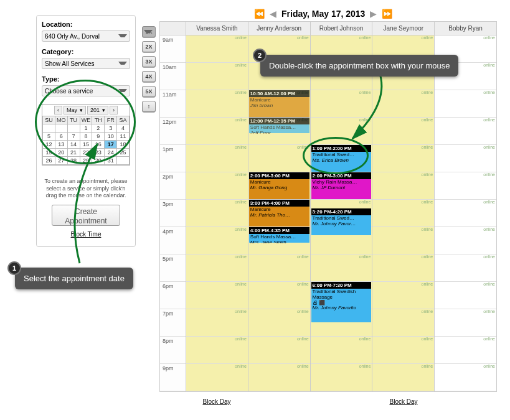 The image size is (510, 420). What do you see at coordinates (341, 186) in the screenshot?
I see `appointment: 2:00 PM-3:00 PMVichy Rain Massa…Mr. JP D…` at bounding box center [341, 186].